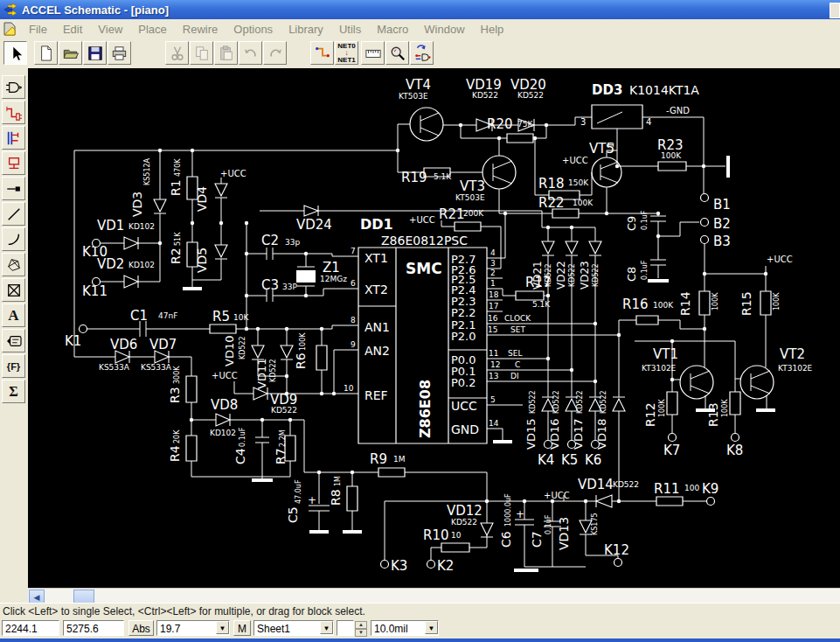 The height and width of the screenshot is (642, 840). Describe the element at coordinates (561, 275) in the screenshot. I see `schematic-label: VD22` at that location.